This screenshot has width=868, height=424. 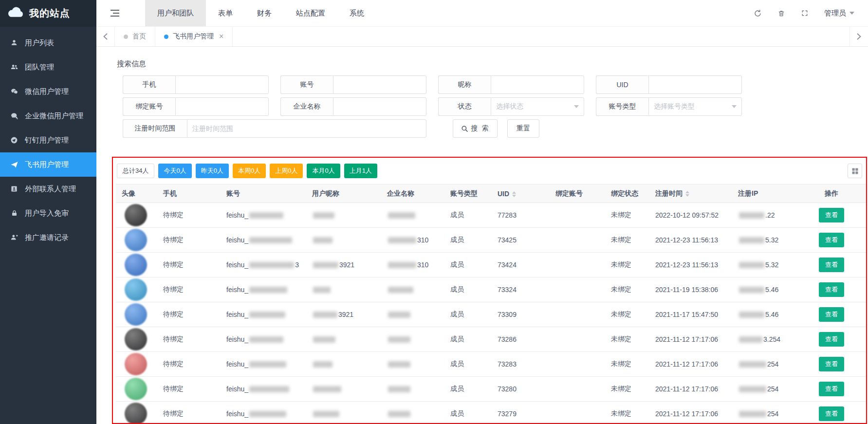 What do you see at coordinates (135, 37) in the screenshot?
I see `tab-home: 首页` at bounding box center [135, 37].